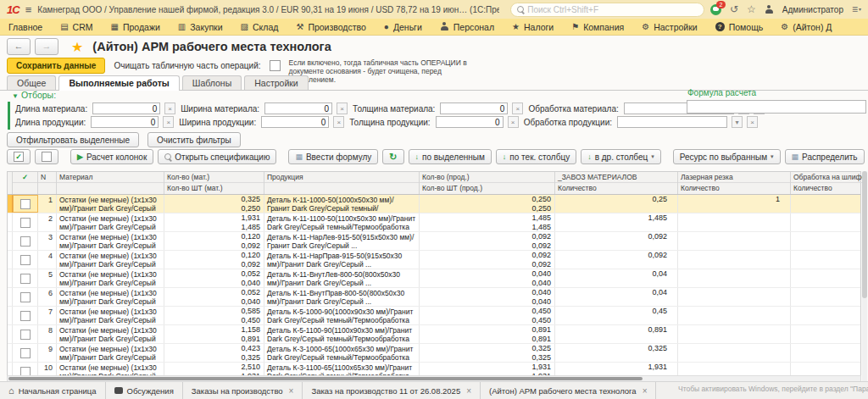  Describe the element at coordinates (259, 27) in the screenshot. I see `menu-item-warehouse: ▨Склад` at that location.